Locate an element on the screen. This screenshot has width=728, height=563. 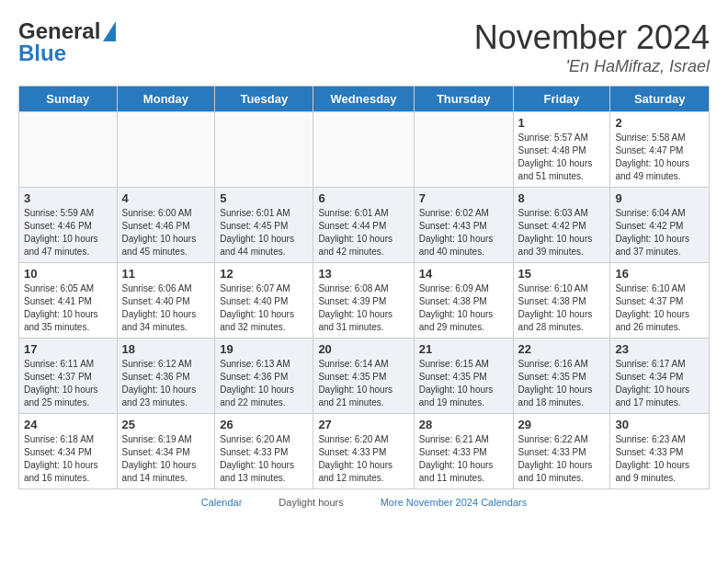
day-info: Sunrise: 6:14 AM Sunset: 4:35 PM Dayligh… is located at coordinates (363, 384).